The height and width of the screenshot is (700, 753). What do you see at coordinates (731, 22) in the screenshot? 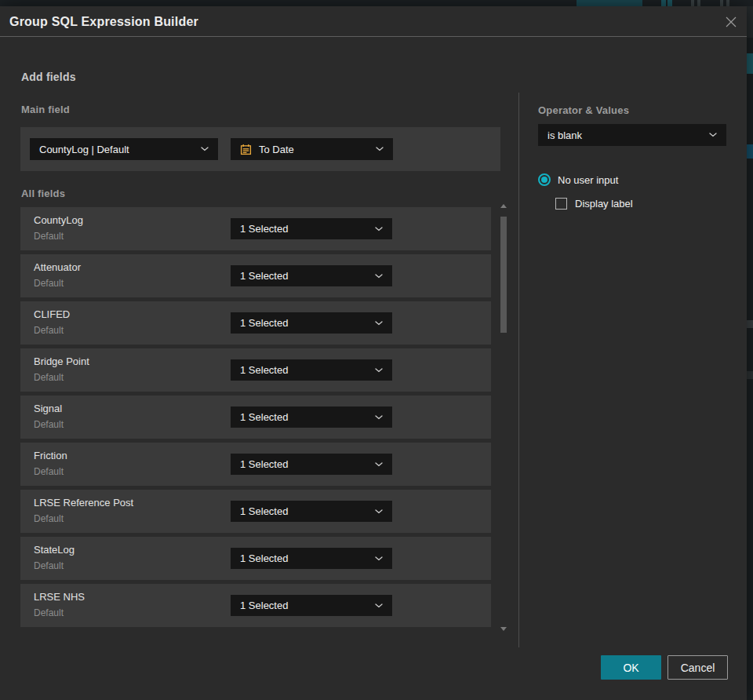
I see `close-button` at bounding box center [731, 22].